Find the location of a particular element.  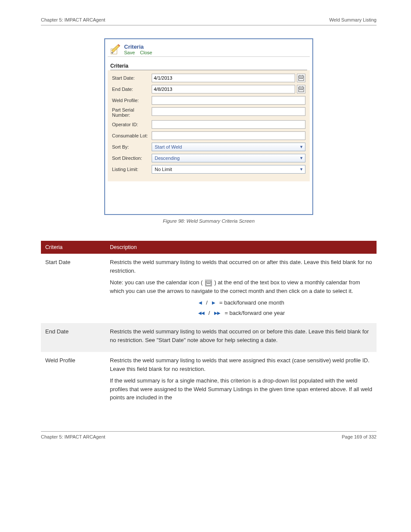

header-left: Chapter 5: IMPACT ARCAgent is located at coordinates (73, 20).